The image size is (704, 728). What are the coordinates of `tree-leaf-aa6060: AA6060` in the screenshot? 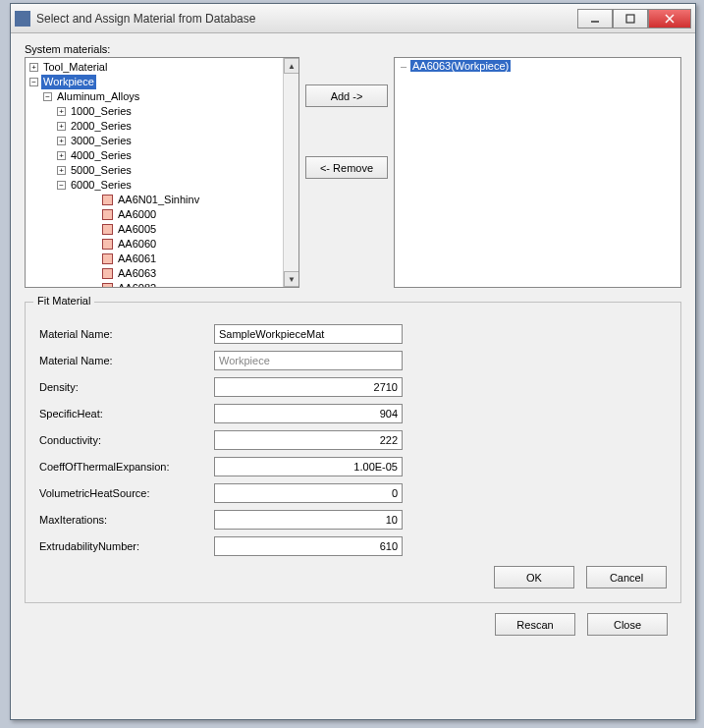 It's located at (163, 244).